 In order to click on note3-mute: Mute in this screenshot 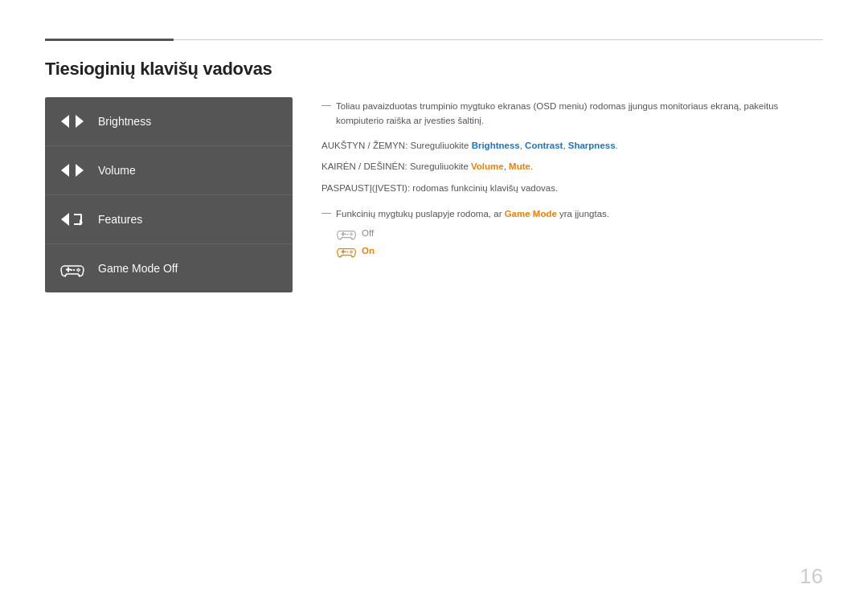, I will do `click(519, 166)`.